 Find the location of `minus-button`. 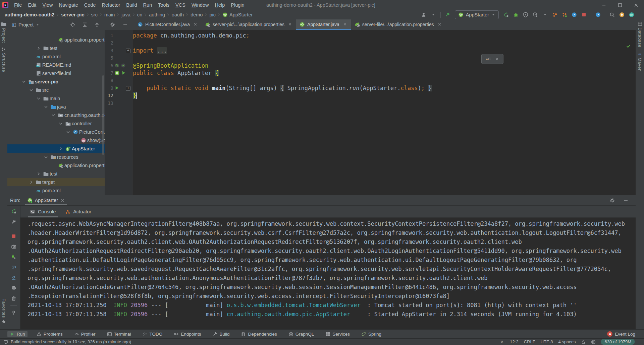

minus-button is located at coordinates (125, 25).